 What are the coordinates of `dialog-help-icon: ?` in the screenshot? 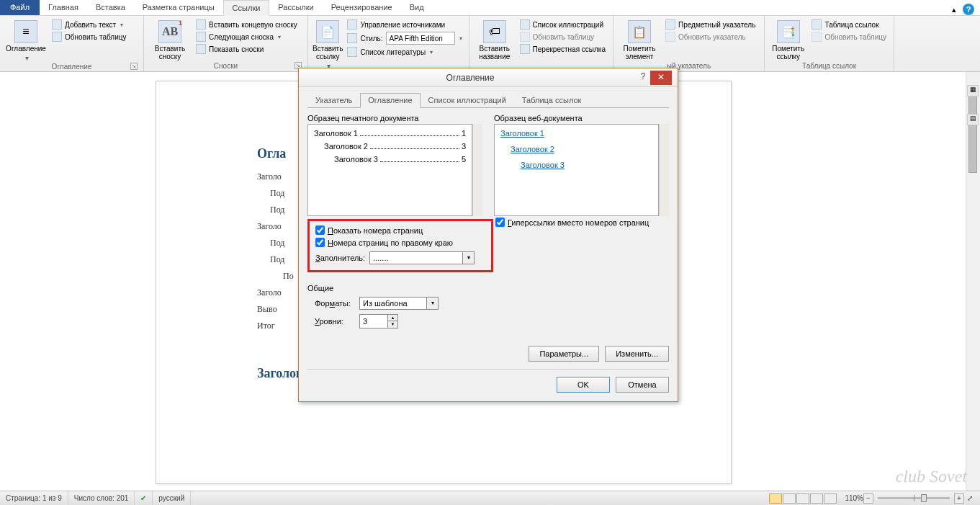 It's located at (643, 78).